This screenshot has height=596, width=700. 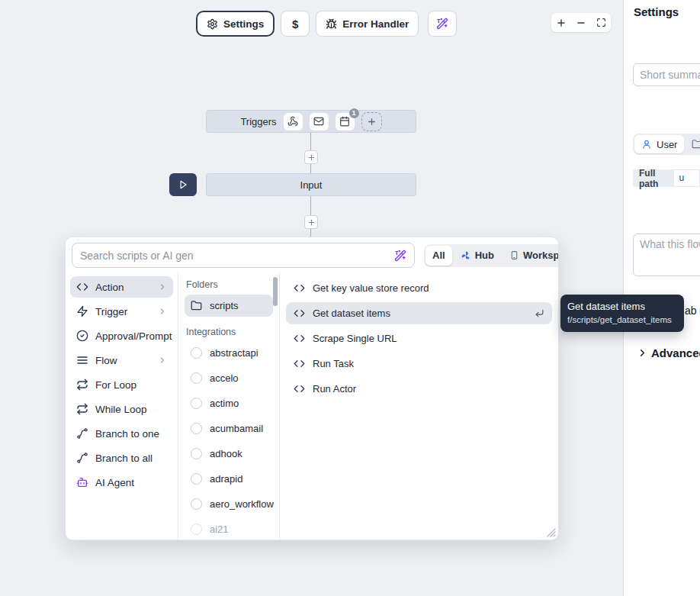 I want to click on integration-label: abstractapi, so click(x=234, y=353).